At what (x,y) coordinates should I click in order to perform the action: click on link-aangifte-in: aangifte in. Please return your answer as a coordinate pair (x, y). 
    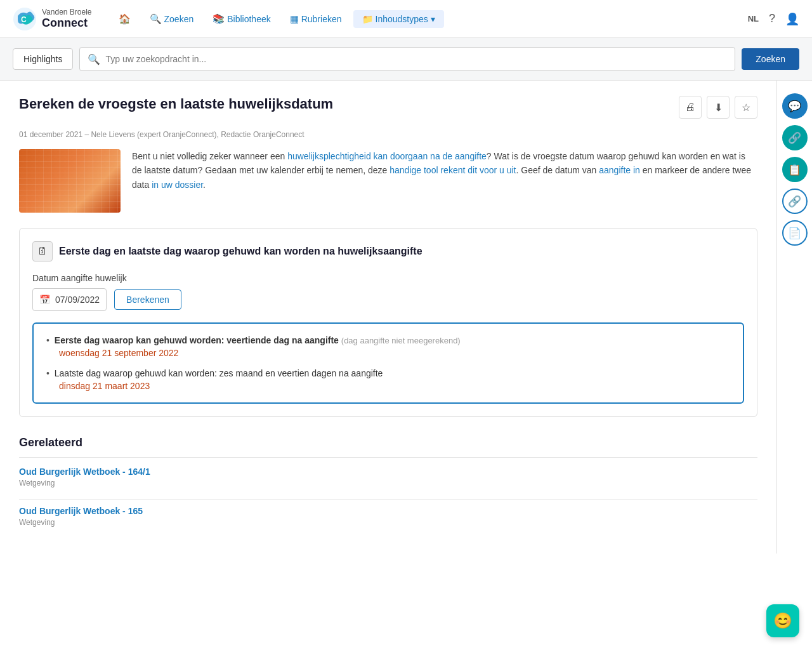
    Looking at the image, I should click on (619, 170).